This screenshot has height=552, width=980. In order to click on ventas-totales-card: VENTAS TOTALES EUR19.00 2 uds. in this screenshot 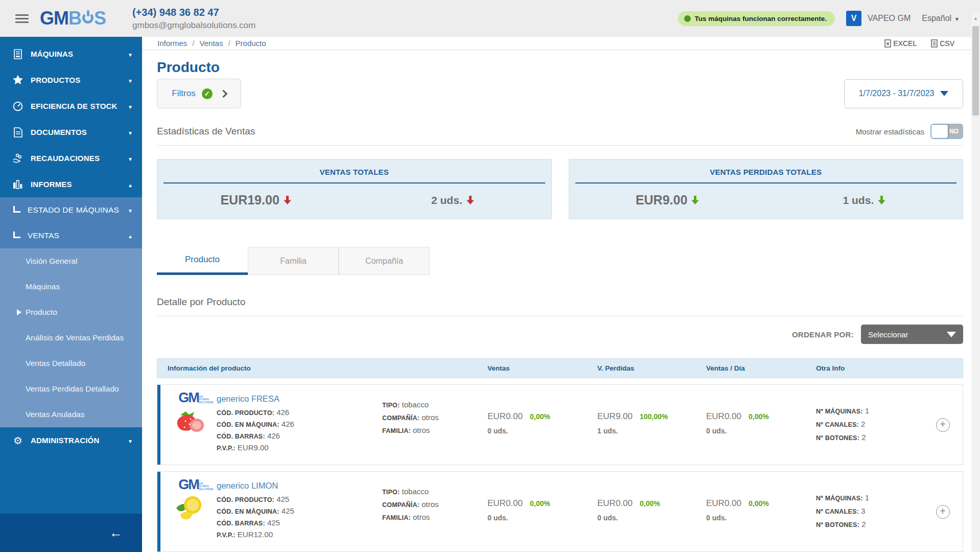, I will do `click(355, 189)`.